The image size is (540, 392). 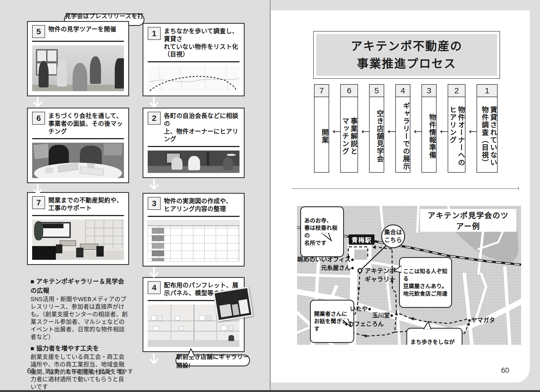 What do you see at coordinates (364, 324) in the screenshot?
I see `spot-cafe-text: ●カフェころん` at bounding box center [364, 324].